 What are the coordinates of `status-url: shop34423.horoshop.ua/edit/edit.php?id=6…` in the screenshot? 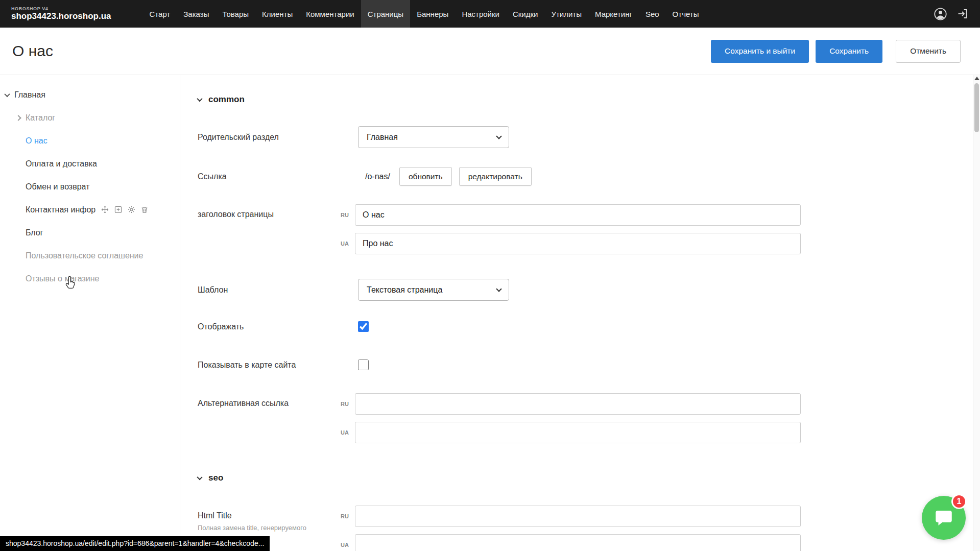 It's located at (135, 543).